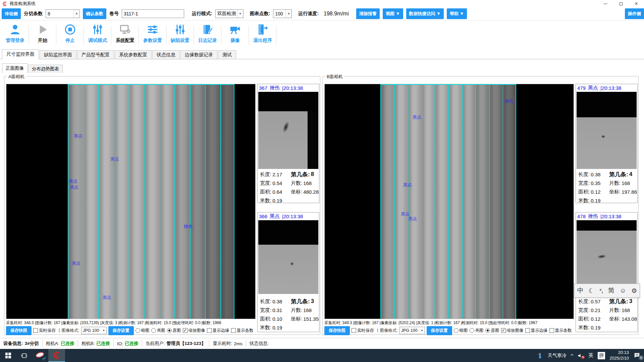  I want to click on camera-b-connection: 相机B:已连接, so click(96, 344).